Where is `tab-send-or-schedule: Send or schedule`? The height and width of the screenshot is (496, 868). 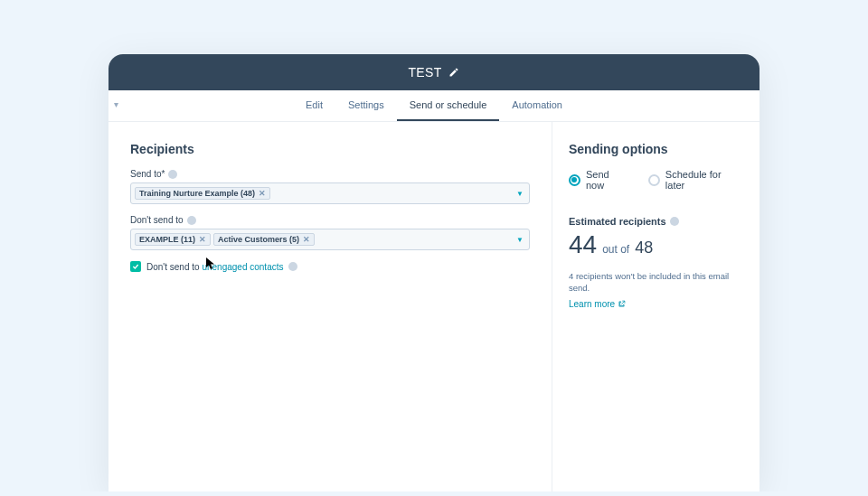 tab-send-or-schedule: Send or schedule is located at coordinates (448, 106).